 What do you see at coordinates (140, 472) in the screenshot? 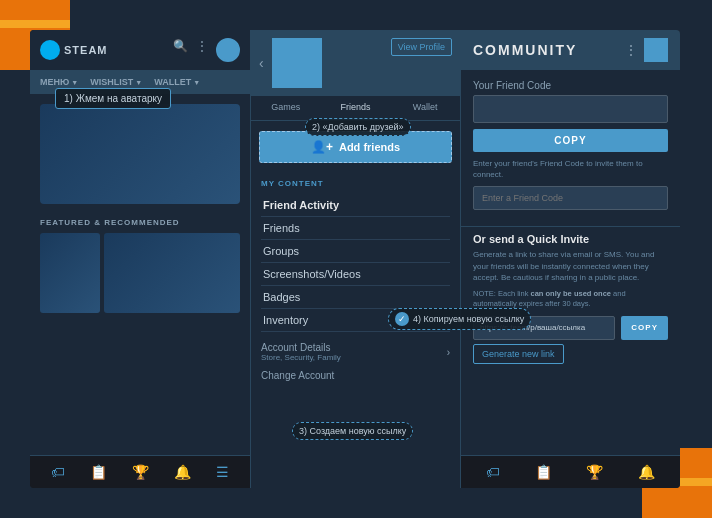
I see `bottom-nav-left: 🏷 📋 🏆 🔔 ☰` at bounding box center [140, 472].